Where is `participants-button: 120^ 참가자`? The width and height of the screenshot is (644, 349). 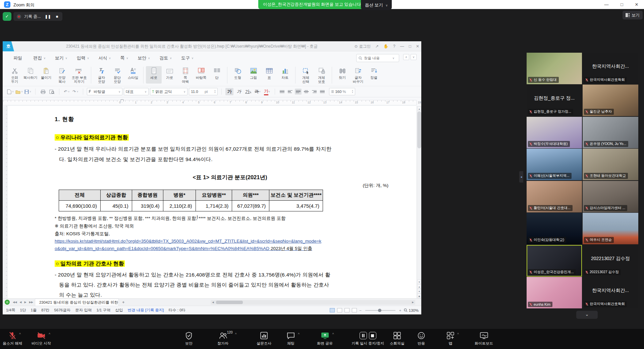 participants-button: 120^ 참가자 is located at coordinates (223, 339).